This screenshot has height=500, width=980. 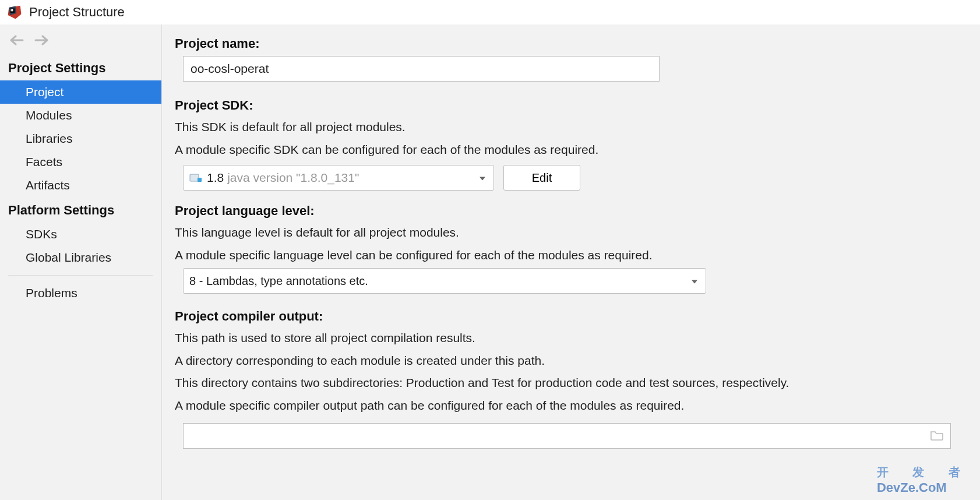 I want to click on sidebar-divider, so click(x=80, y=275).